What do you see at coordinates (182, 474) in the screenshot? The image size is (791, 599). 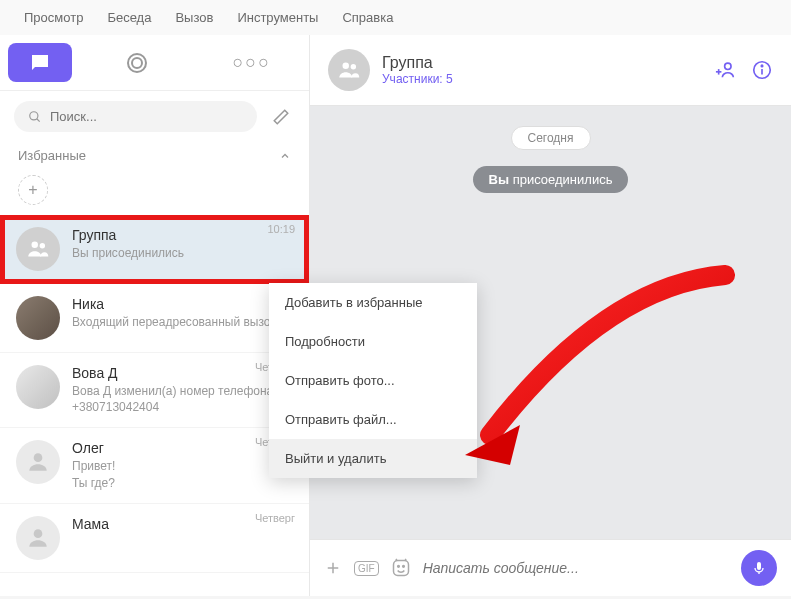 I see `chat-preview: Привет! Ты где?` at bounding box center [182, 474].